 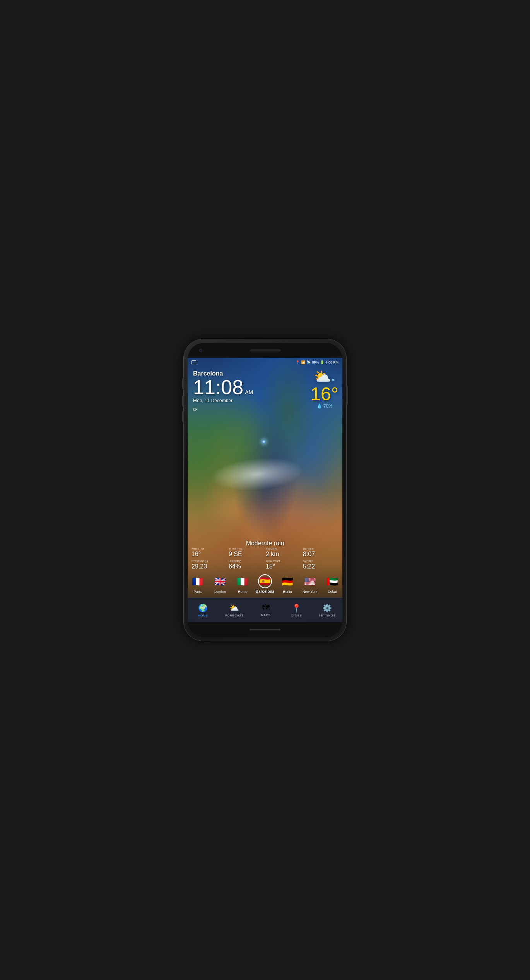 What do you see at coordinates (246, 554) in the screenshot?
I see `wind-value: 9 SE` at bounding box center [246, 554].